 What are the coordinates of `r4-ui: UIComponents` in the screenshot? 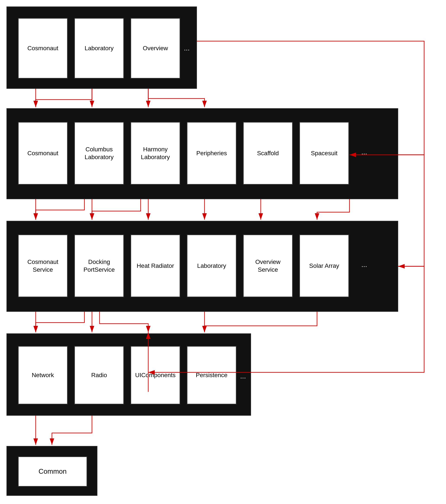 It's located at (155, 375).